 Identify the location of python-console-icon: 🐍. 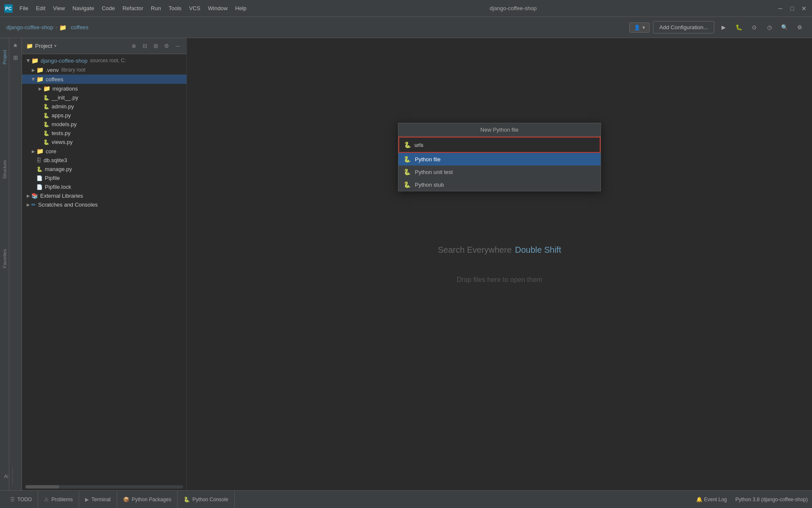
(187, 500).